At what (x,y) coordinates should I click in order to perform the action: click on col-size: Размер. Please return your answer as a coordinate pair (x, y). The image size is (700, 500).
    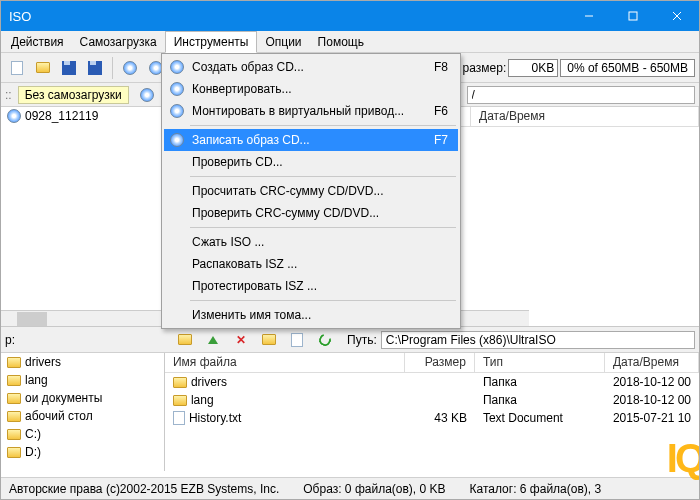
    Looking at the image, I should click on (440, 362).